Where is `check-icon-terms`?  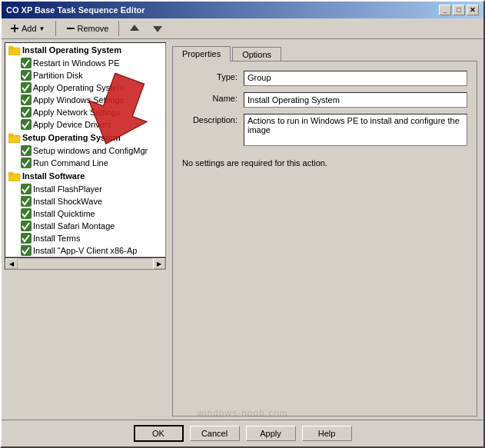 check-icon-terms is located at coordinates (26, 238).